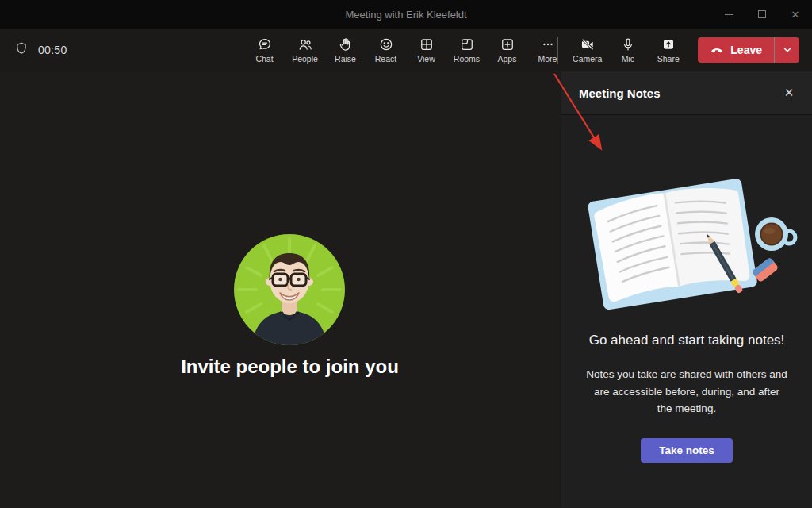 This screenshot has width=812, height=508. Describe the element at coordinates (52, 50) in the screenshot. I see `meeting-timer: 00:50` at that location.